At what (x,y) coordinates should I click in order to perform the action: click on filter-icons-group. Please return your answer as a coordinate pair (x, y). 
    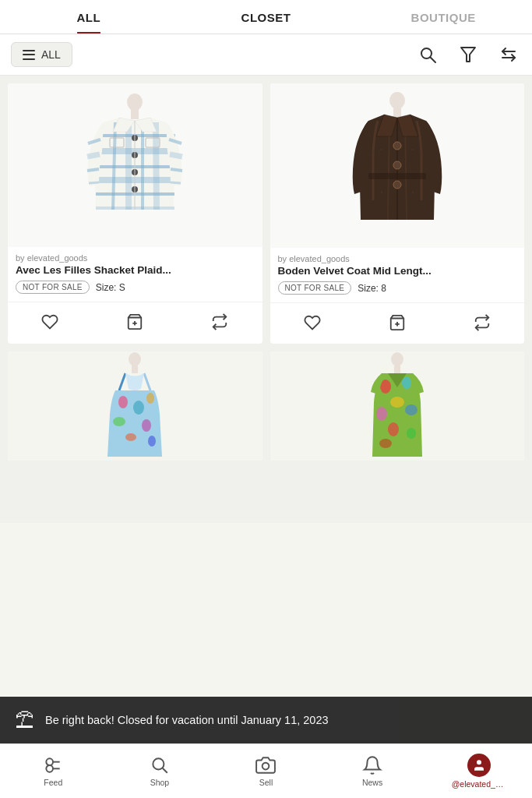
    Looking at the image, I should click on (468, 55).